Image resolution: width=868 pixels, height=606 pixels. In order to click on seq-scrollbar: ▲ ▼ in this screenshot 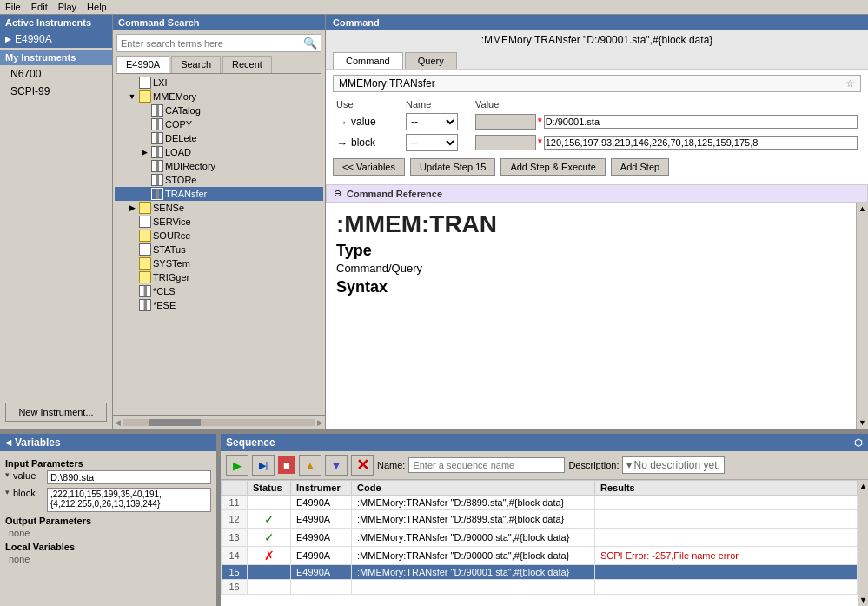, I will do `click(863, 543)`.